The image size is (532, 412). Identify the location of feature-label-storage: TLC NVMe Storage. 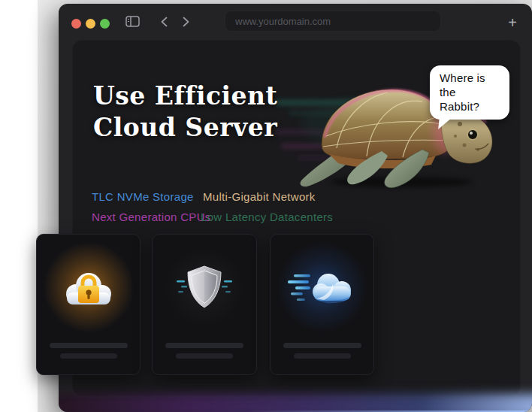
(143, 197).